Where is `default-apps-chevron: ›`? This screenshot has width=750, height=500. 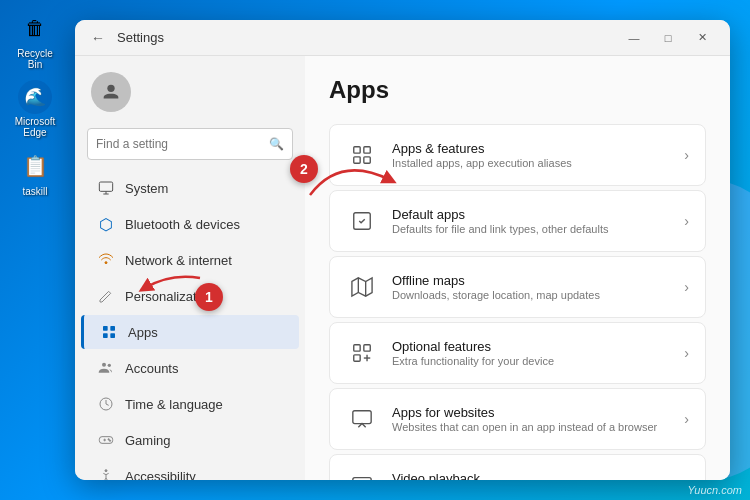 default-apps-chevron: › is located at coordinates (686, 221).